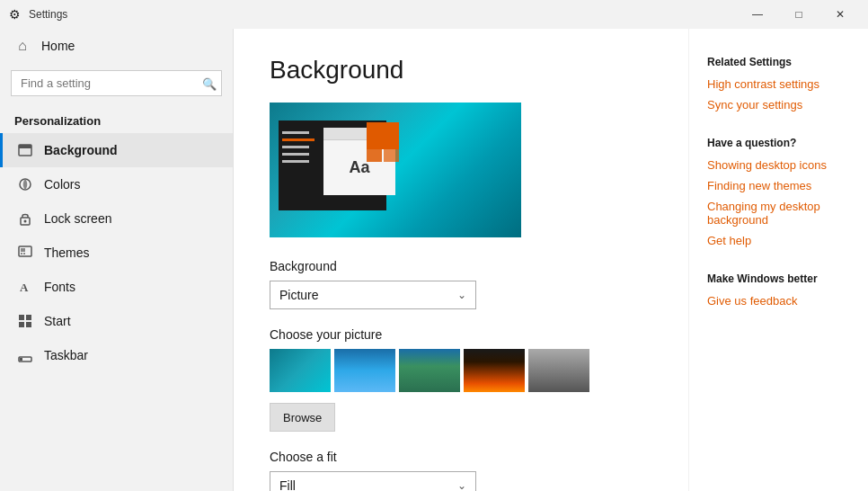  I want to click on sidebar-section-title: Personalization, so click(117, 119).